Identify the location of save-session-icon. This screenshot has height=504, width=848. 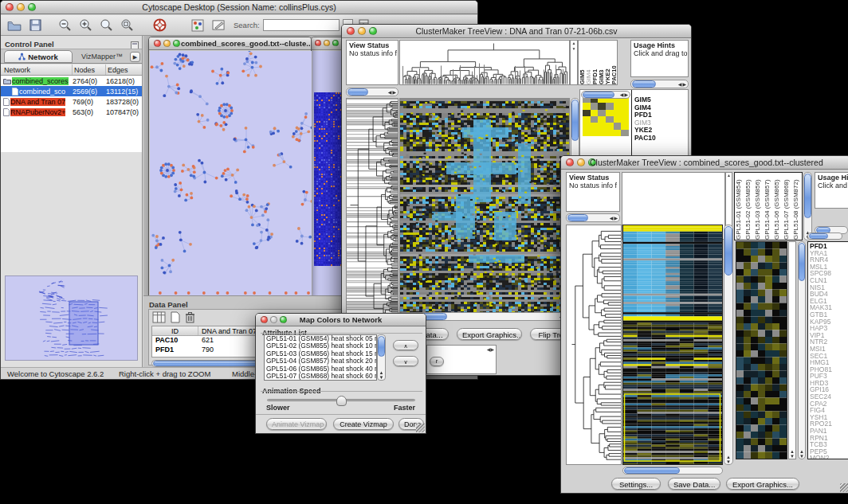
(35, 25).